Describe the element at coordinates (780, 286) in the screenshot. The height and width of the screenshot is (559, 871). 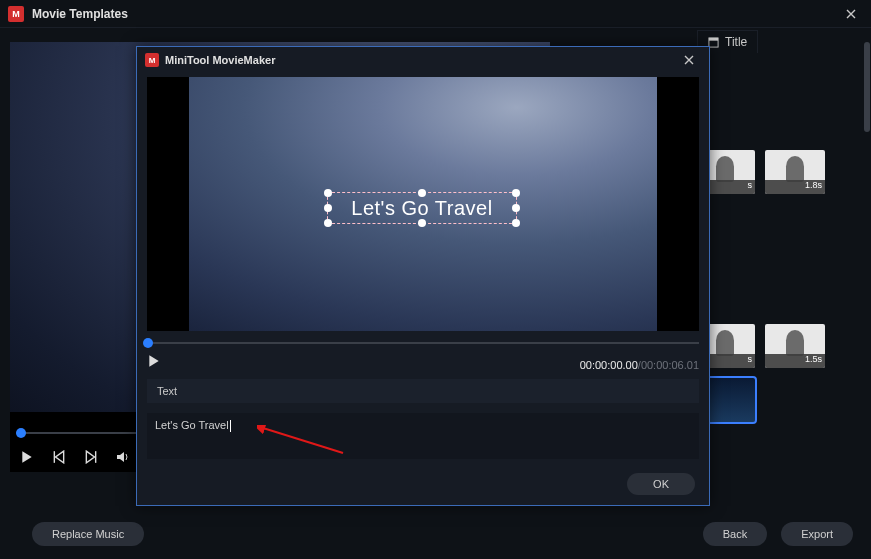
I see `thumbnail-grid: s 1.8s s 1.5s` at that location.